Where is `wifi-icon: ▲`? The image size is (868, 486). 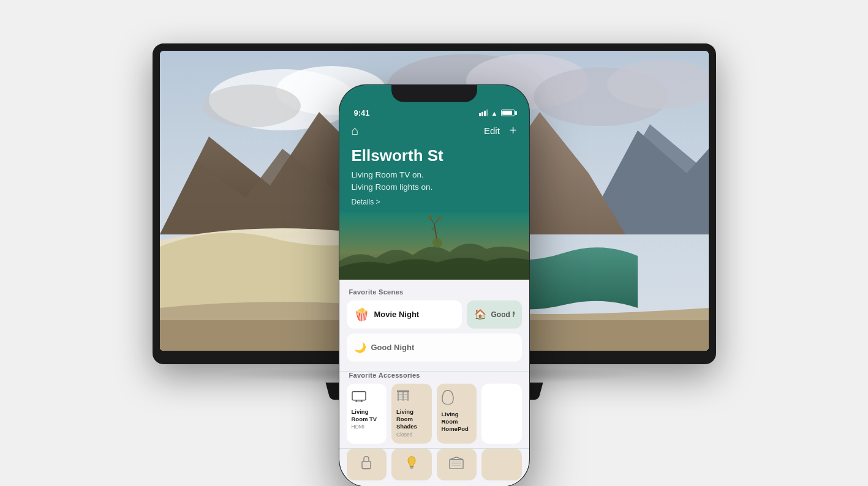
wifi-icon: ▲ is located at coordinates (495, 113).